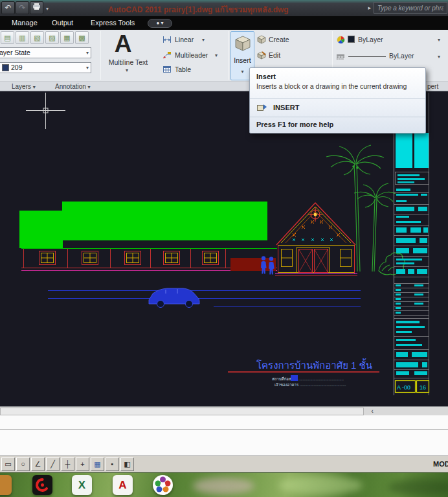  I want to click on palm-trees, so click(365, 210).